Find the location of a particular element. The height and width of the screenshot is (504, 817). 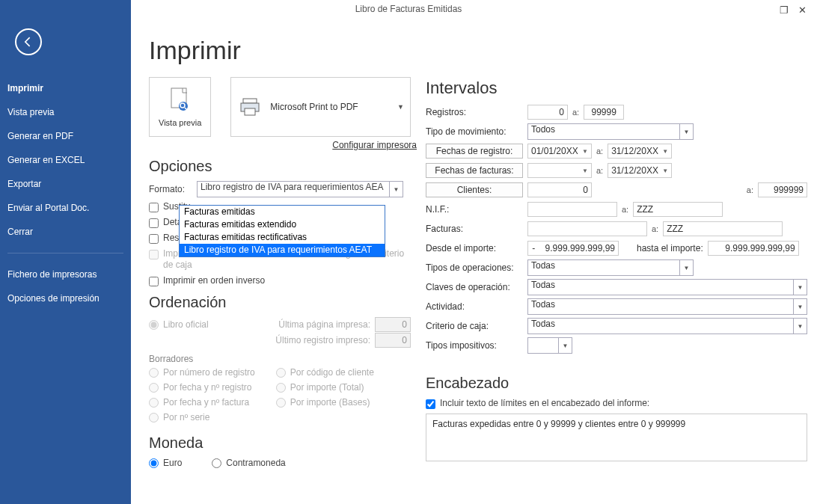

facturas-to-input is located at coordinates (723, 229).